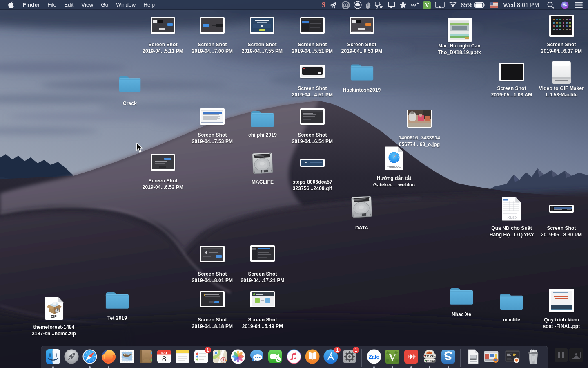 This screenshot has width=588, height=368. What do you see at coordinates (430, 357) in the screenshot?
I see `svg-text: 436 KB/s` at bounding box center [430, 357].